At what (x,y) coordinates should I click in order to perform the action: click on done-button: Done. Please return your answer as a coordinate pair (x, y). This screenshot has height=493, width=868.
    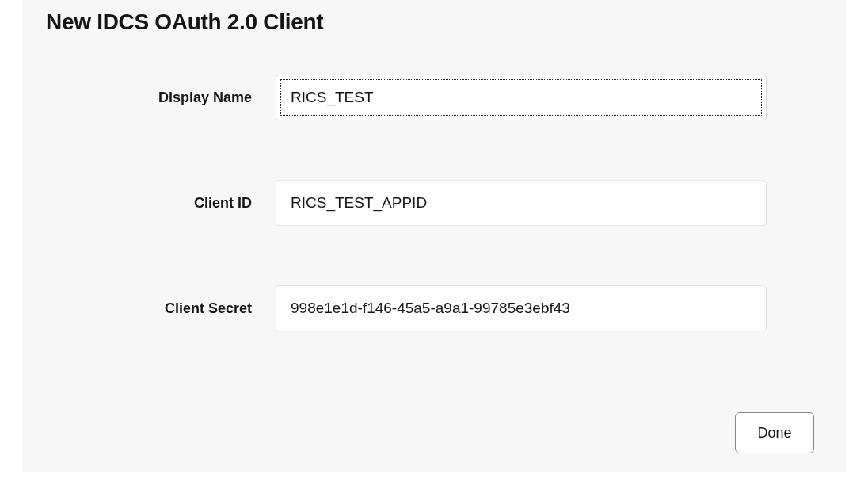
    Looking at the image, I should click on (775, 433).